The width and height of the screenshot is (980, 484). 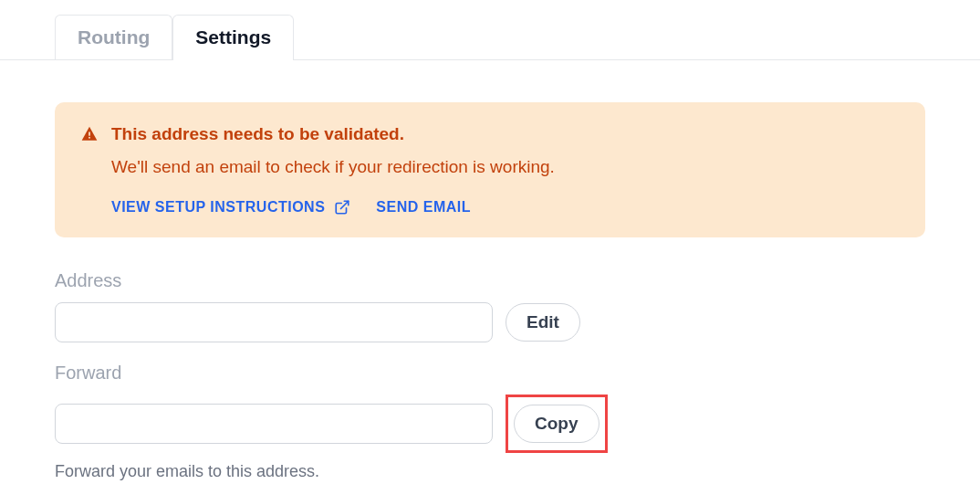 I want to click on address-label: Address, so click(x=490, y=281).